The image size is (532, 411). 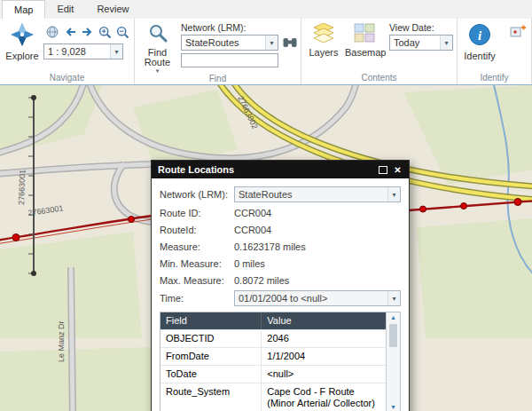 I want to click on cell-value: 1/1/2004, so click(x=324, y=357).